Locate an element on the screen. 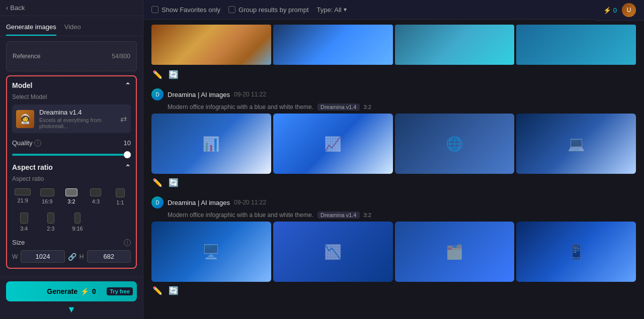 The width and height of the screenshot is (644, 319). sidebar-tabs: Generate images Video is located at coordinates (71, 26).